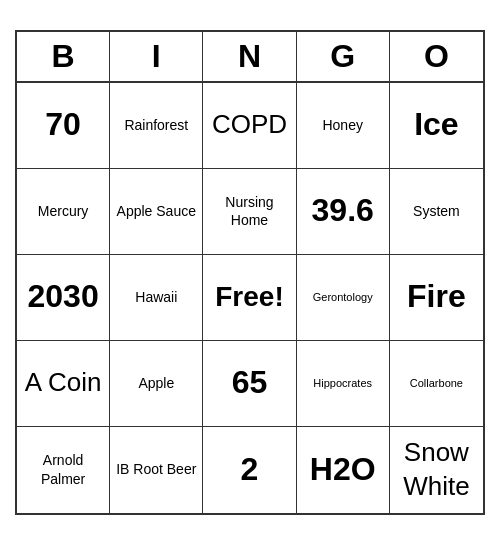 The height and width of the screenshot is (544, 500). I want to click on cell-text: Hippocrates, so click(342, 383).